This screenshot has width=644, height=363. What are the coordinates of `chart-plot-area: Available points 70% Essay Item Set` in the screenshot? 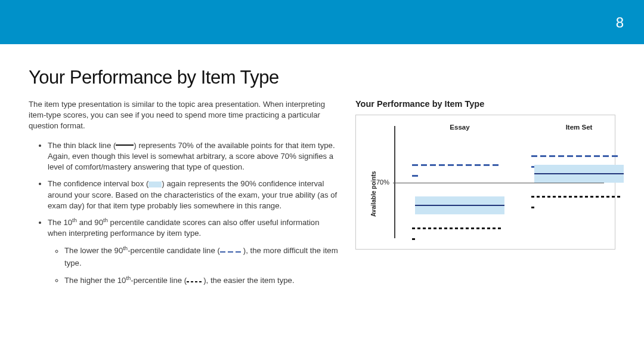 It's located at (499, 182).